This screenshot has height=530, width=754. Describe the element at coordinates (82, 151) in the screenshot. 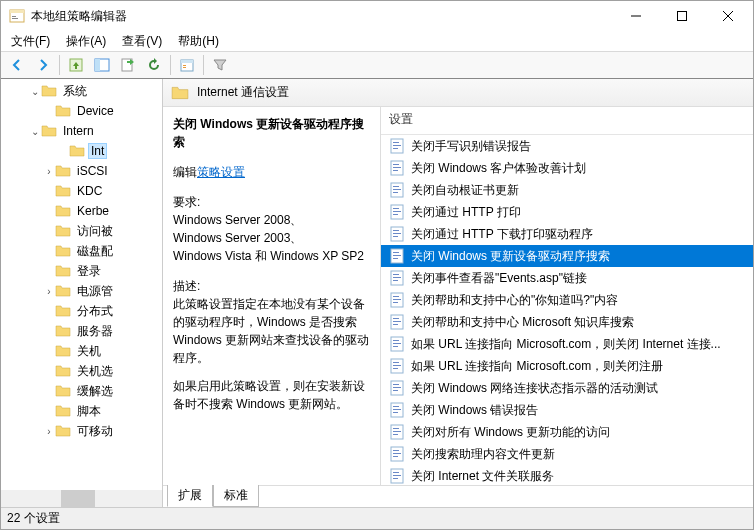

I see `tree-item: Int` at that location.